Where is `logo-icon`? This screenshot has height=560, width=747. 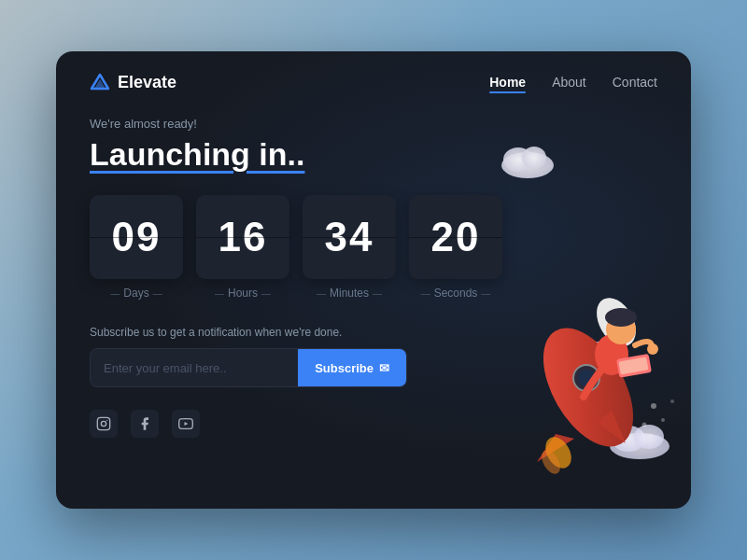
logo-icon is located at coordinates (100, 82).